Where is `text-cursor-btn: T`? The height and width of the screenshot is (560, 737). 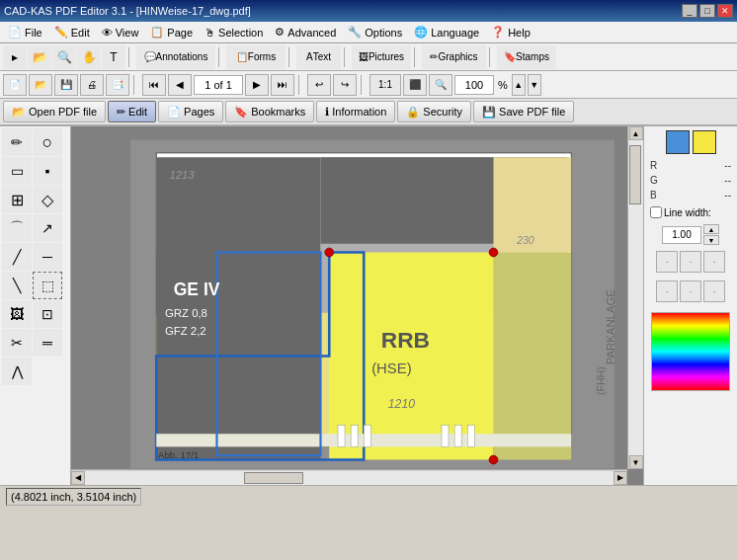 text-cursor-btn: T is located at coordinates (114, 57).